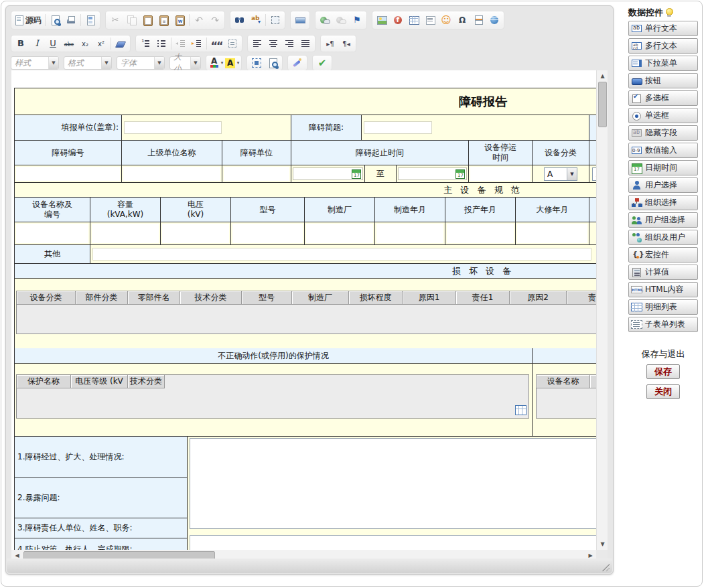  What do you see at coordinates (566, 396) in the screenshot?
I see `device-name-grid: 设备名称` at bounding box center [566, 396].